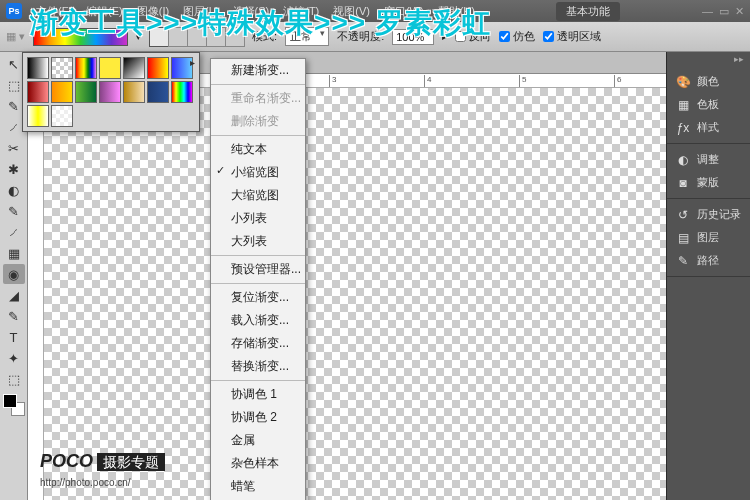  I want to click on window-controls: — ▭ ✕, so click(723, 12).